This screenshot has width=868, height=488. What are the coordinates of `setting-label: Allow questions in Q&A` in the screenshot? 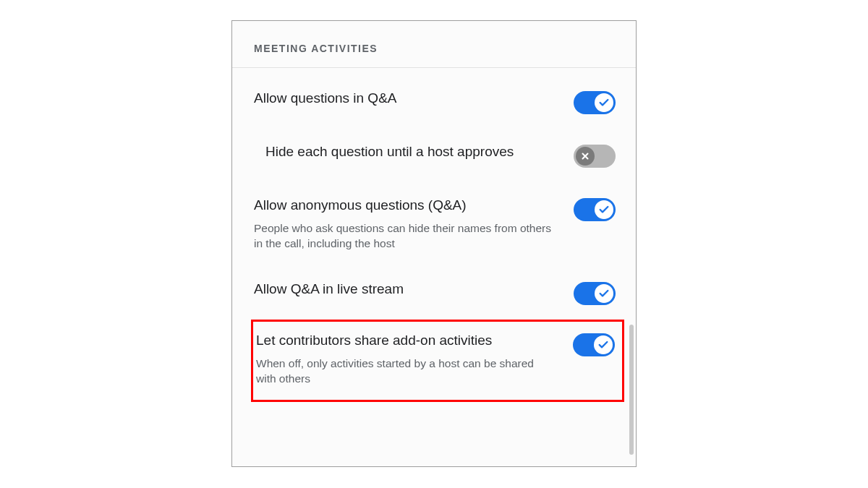 It's located at (403, 98).